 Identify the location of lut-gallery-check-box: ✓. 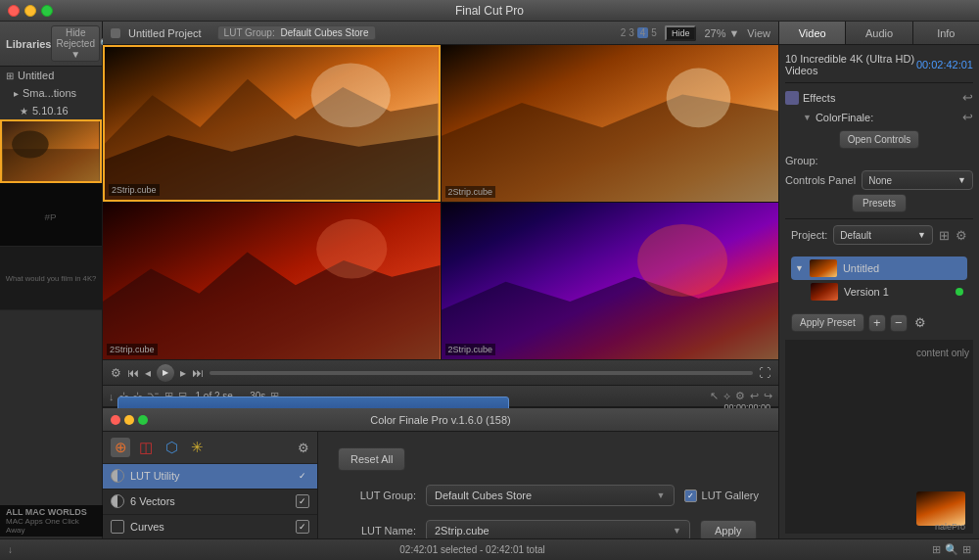
(691, 495).